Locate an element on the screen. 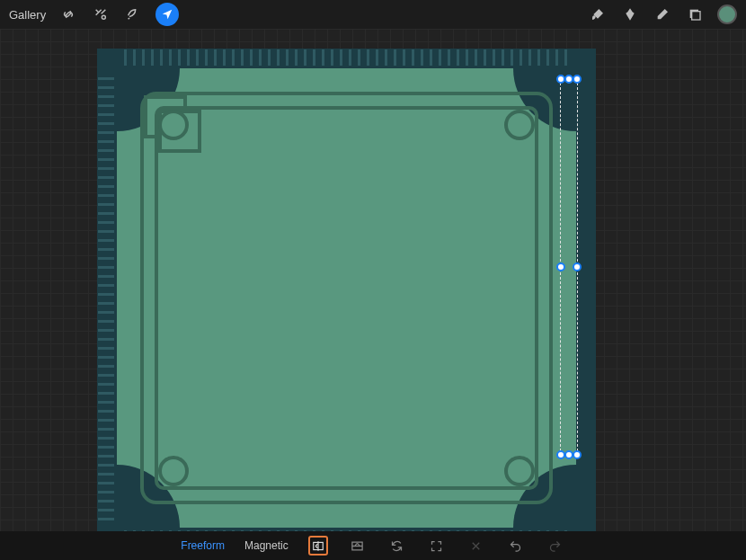  mode-freeform: Freeform is located at coordinates (203, 546).